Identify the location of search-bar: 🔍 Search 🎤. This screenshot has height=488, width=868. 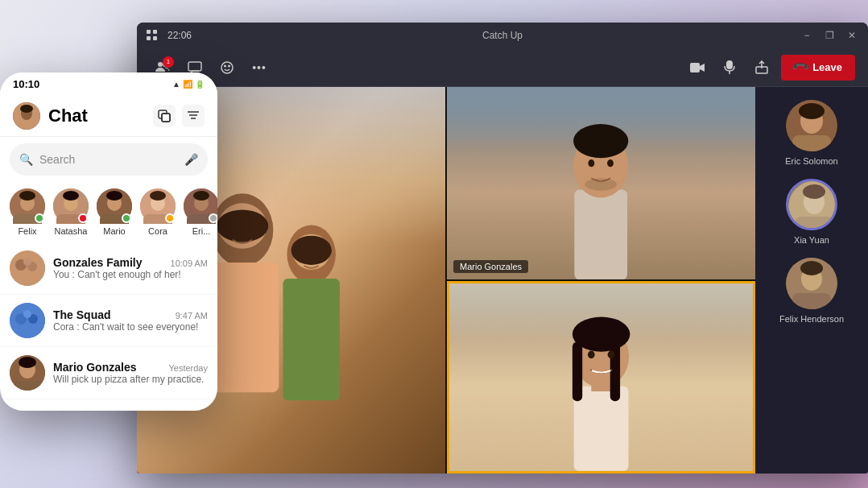
(109, 159).